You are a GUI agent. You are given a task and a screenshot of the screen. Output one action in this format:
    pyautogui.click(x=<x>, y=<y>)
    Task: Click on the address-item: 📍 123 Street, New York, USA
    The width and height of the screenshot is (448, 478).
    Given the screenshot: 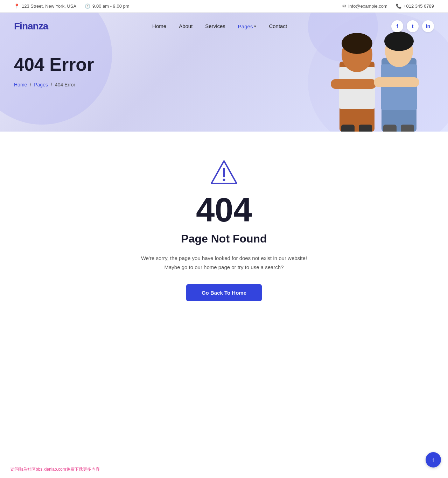 What is the action you would take?
    pyautogui.click(x=45, y=6)
    